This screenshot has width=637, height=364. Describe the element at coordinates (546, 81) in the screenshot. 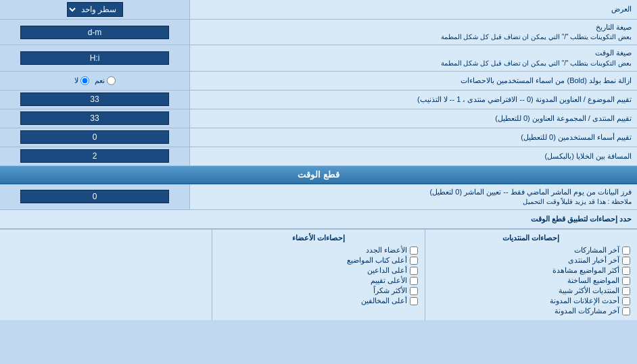

I see `bold-remove-label: ازالة نمط بولد (Bold) من اسماء المستخدمي…` at that location.